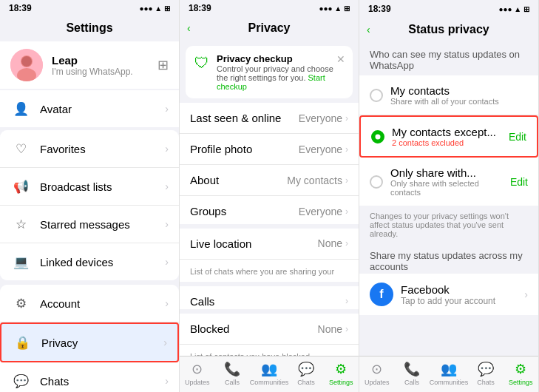 The height and width of the screenshot is (392, 539). Describe the element at coordinates (280, 59) in the screenshot. I see `banner-title: Privacy checkup` at that location.